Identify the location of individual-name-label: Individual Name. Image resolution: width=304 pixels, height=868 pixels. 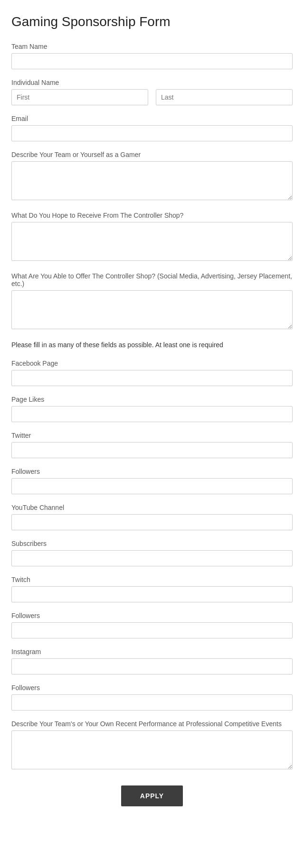
(152, 83).